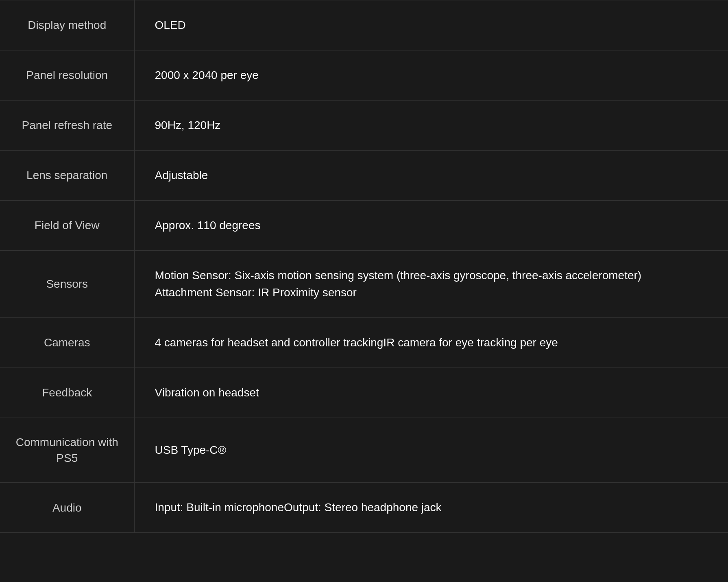 The image size is (728, 582). What do you see at coordinates (431, 125) in the screenshot?
I see `spec-value-panel-refresh-rate: 90Hz, 120Hz` at bounding box center [431, 125].